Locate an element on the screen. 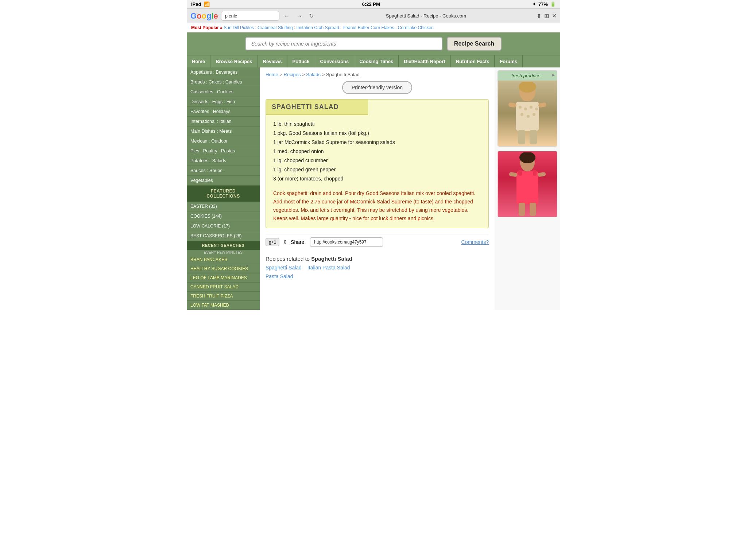  nav-reviews: Reviews is located at coordinates (273, 61).